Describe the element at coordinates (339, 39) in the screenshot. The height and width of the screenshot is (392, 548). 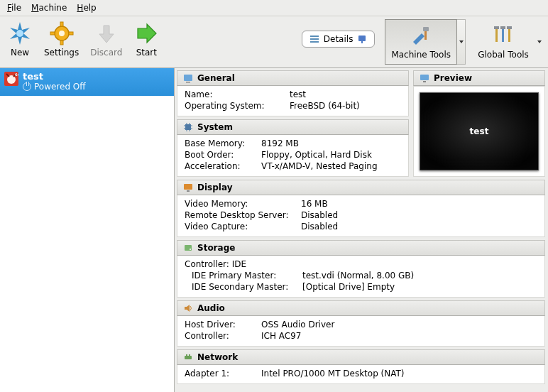
I see `details-label: Details` at that location.